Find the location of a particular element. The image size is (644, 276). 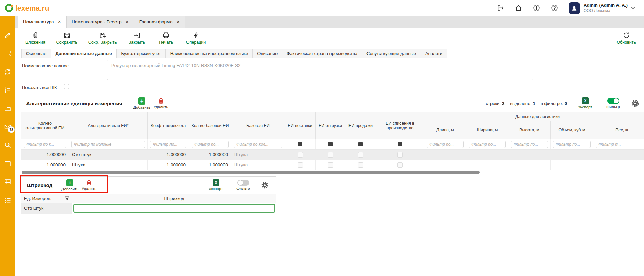

column-header: Альтернативная ЕИ* is located at coordinates (108, 126).